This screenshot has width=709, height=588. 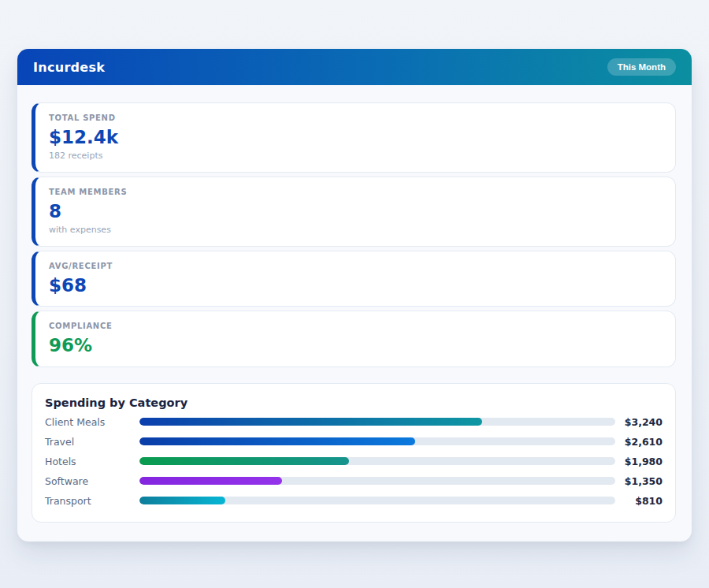 What do you see at coordinates (354, 339) in the screenshot?
I see `stat-card-compliance: COMPLIANCE 96%` at bounding box center [354, 339].